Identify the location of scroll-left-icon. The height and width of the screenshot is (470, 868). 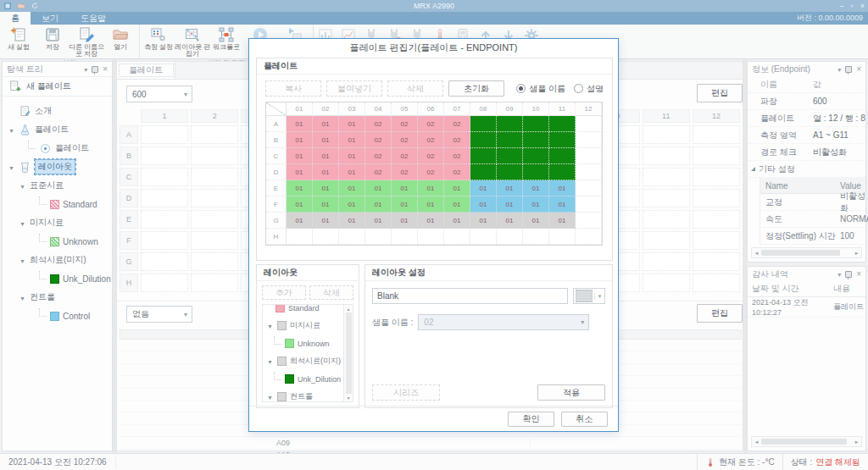
(756, 253).